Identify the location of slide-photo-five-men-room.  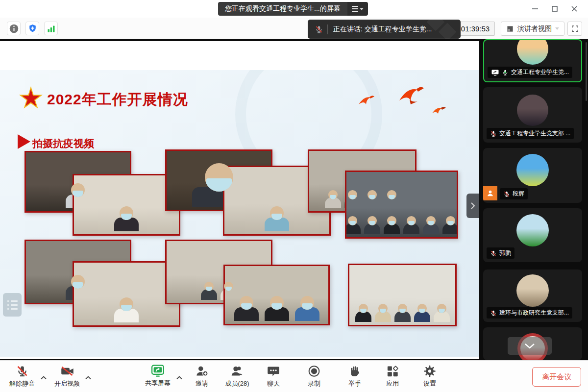
(402, 295).